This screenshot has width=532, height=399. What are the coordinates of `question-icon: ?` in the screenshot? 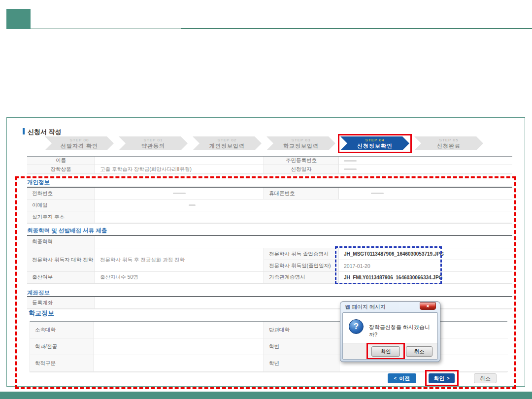 It's located at (356, 327).